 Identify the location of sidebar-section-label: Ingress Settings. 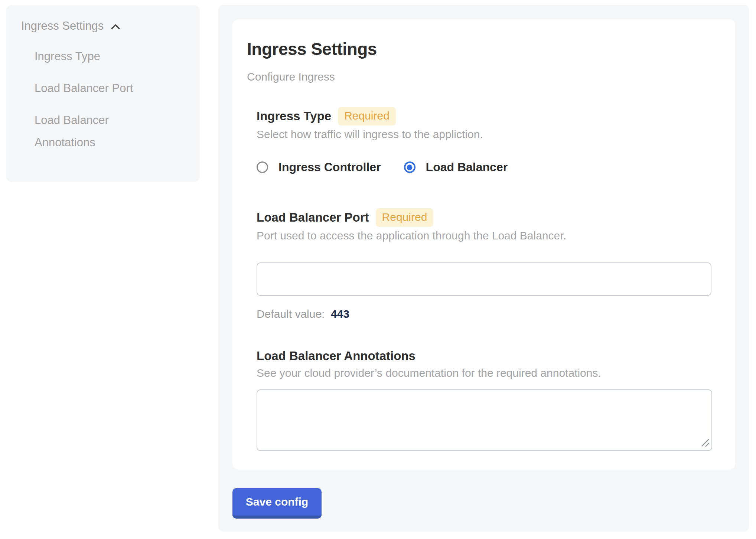
(62, 26).